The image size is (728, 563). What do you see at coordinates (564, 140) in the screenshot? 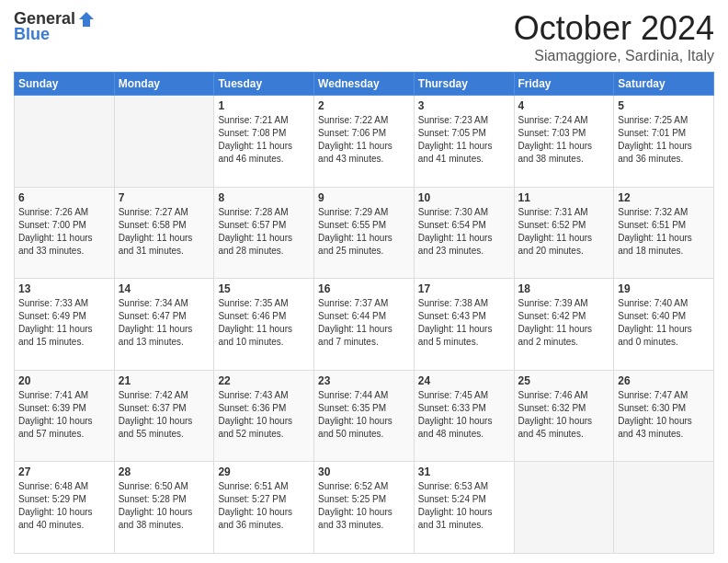
I see `day-info: Sunrise: 7:24 AMSunset: 7:03 PMDaylight:…` at bounding box center [564, 140].